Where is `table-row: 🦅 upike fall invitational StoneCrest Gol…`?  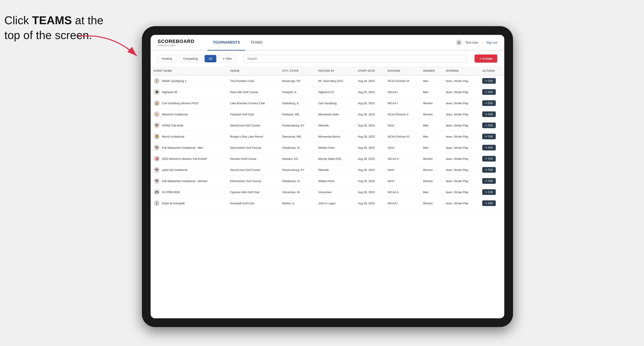
table-row: 🦅 upike fall invitational StoneCrest Gol… is located at coordinates (328, 170).